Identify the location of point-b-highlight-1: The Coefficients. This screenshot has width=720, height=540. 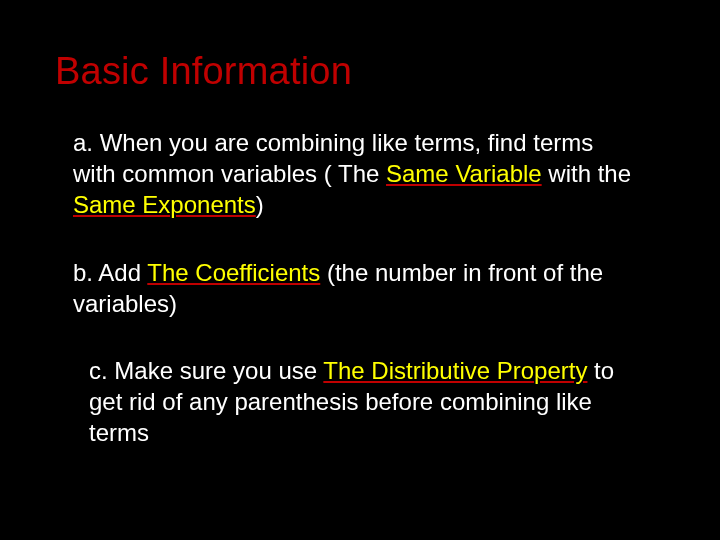
(234, 272).